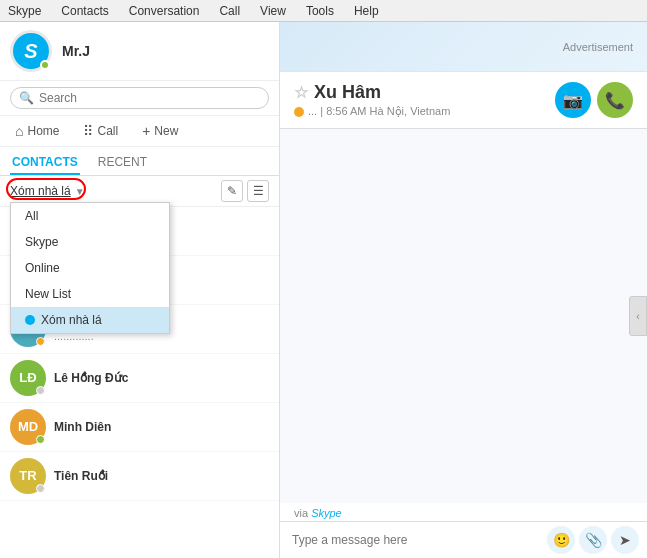  Describe the element at coordinates (320, 11) in the screenshot. I see `menu-tools: Tools` at that location.